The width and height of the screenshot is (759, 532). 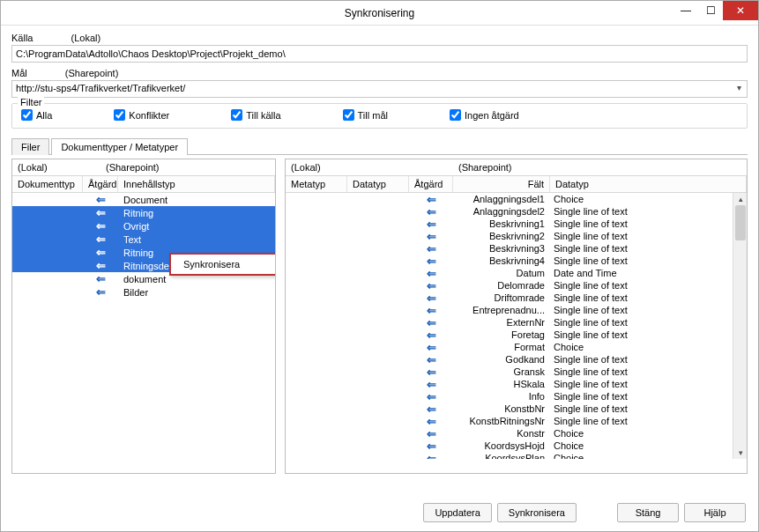 I want to click on filter-to-target: Till mål, so click(x=365, y=115).